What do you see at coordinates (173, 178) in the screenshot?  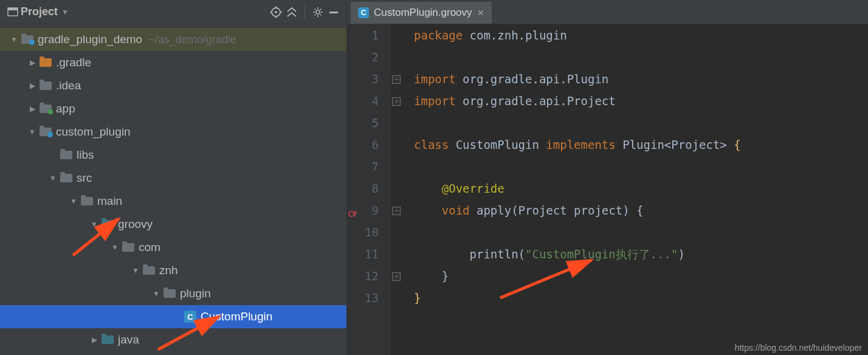 I see `tree-row-src: src` at bounding box center [173, 178].